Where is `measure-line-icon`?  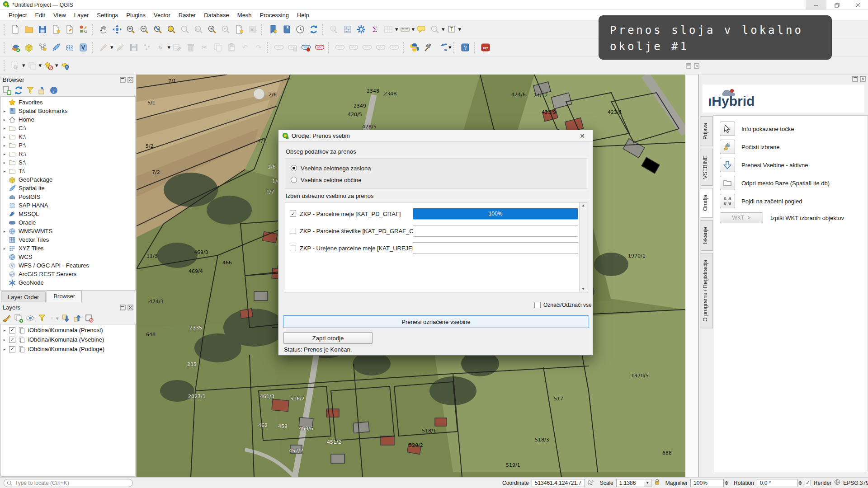
measure-line-icon is located at coordinates (405, 29).